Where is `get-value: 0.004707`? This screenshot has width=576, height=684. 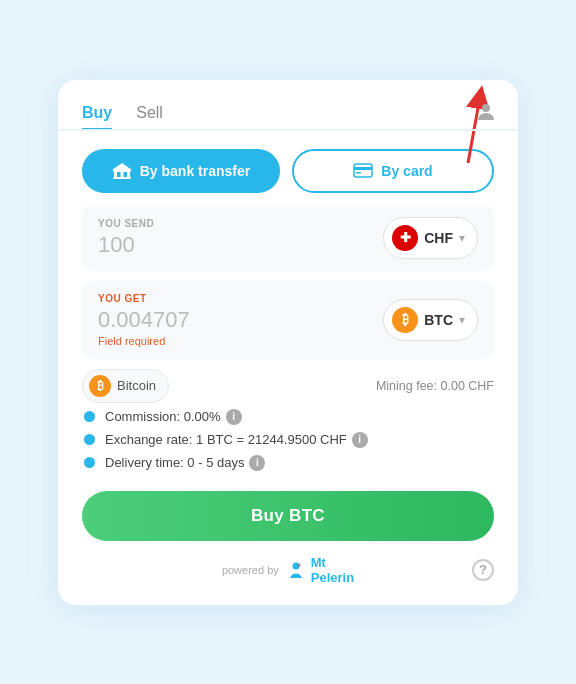
get-value: 0.004707 is located at coordinates (144, 320).